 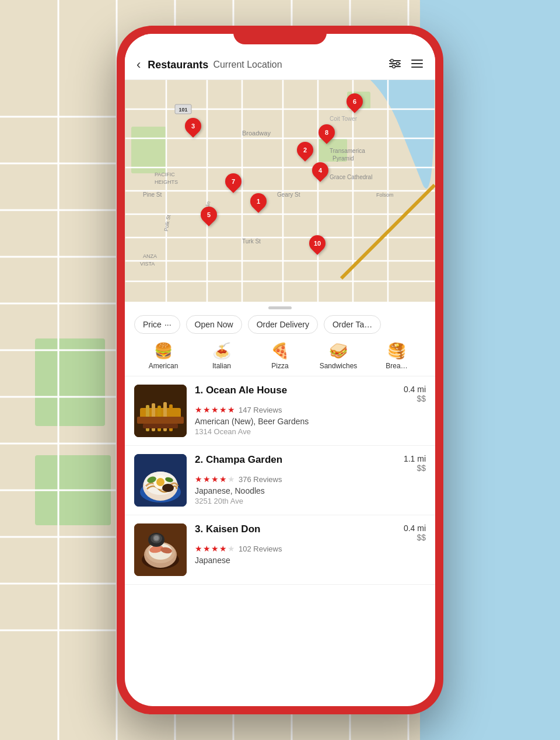 What do you see at coordinates (310, 432) in the screenshot?
I see `address-1: 1314 Ocean Ave` at bounding box center [310, 432].